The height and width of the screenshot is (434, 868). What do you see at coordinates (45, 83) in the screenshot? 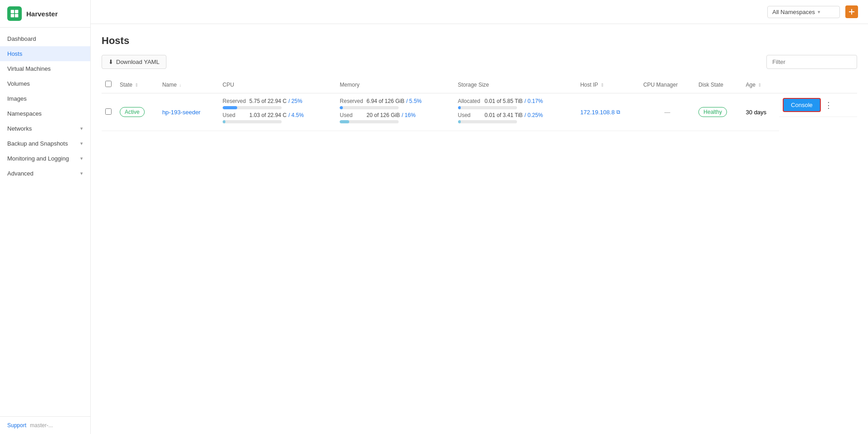
I see `sidebar-item-volumes: Volumes` at bounding box center [45, 83].